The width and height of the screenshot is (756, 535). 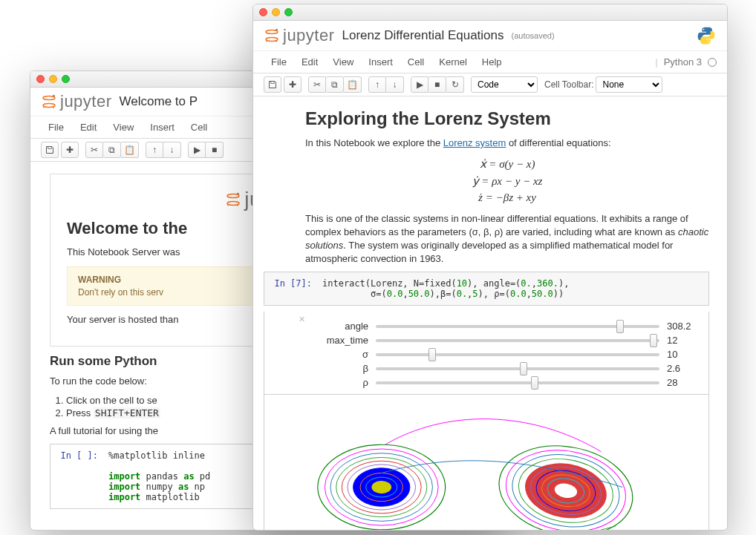 I want to click on front-code-cell: In [7]: interact(Lorenz, N=fixed(10), an…, so click(x=486, y=289).